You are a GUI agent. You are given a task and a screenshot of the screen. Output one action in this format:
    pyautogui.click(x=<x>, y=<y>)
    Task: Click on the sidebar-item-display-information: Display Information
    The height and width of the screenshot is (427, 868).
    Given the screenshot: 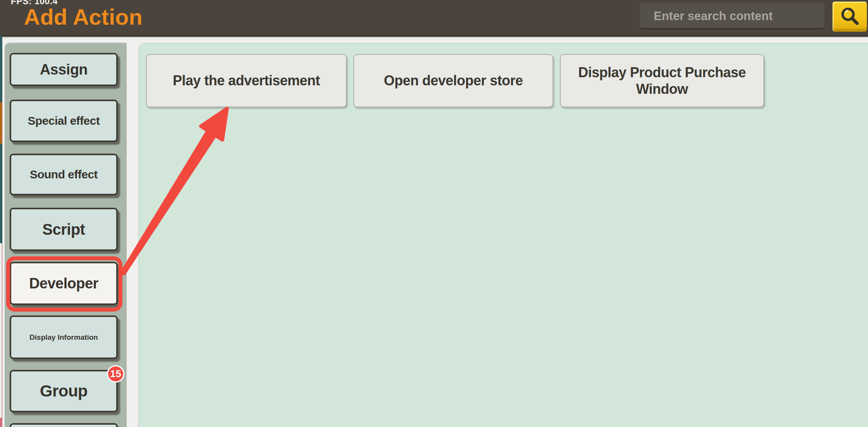 What is the action you would take?
    pyautogui.click(x=64, y=337)
    